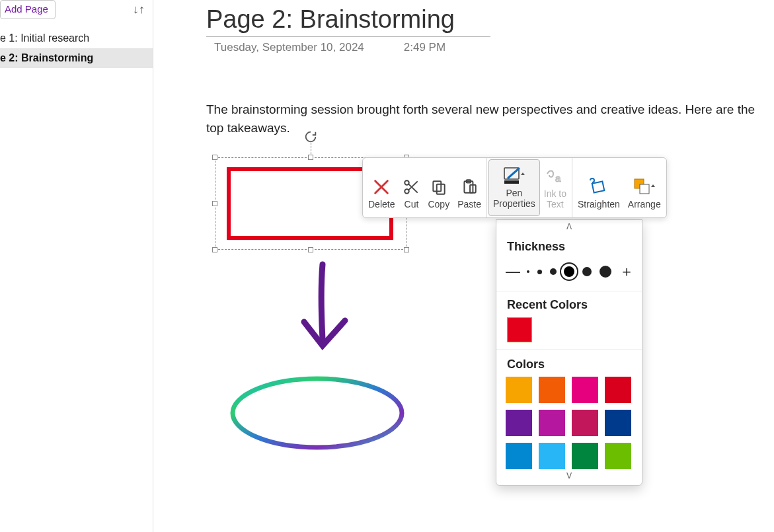  I want to click on thickness-option-selected, so click(569, 272).